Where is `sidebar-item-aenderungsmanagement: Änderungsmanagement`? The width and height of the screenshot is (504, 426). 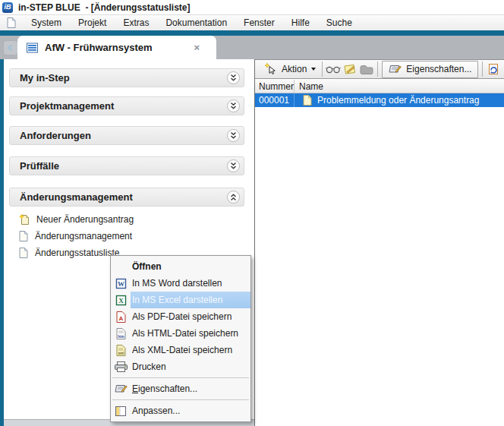 sidebar-item-aenderungsmanagement: Änderungsmanagement is located at coordinates (76, 236).